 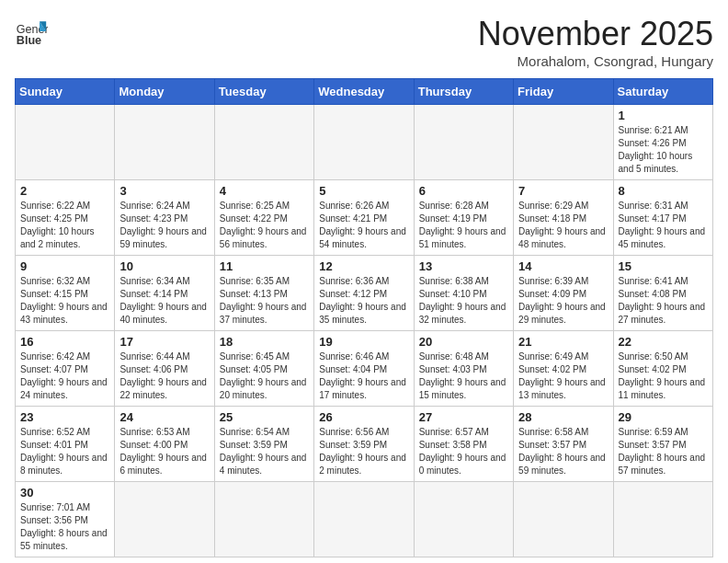 I want to click on calendar-cell: 14Sunrise: 6:39 AM Sunset: 4:09 PM Dayli…, so click(x=563, y=293).